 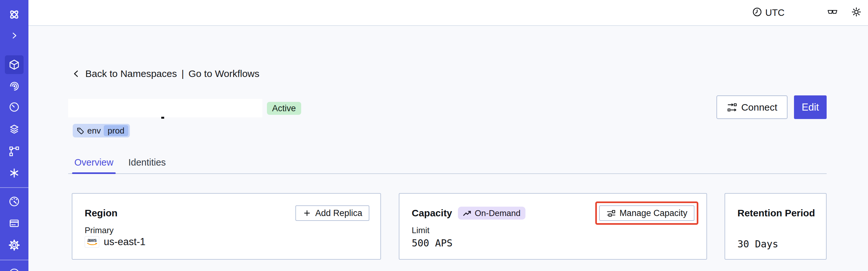 What do you see at coordinates (14, 36) in the screenshot?
I see `chevron-right-icon` at bounding box center [14, 36].